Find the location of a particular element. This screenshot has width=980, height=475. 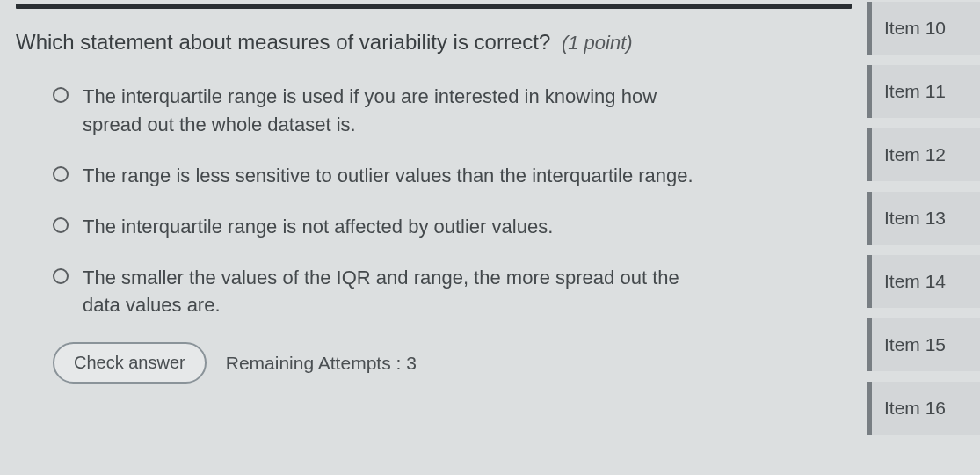

option-text: The interquartile range is used if you a… is located at coordinates (399, 111).